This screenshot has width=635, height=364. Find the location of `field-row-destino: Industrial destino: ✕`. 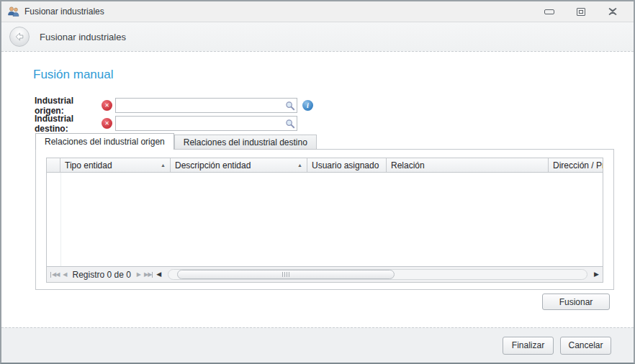

field-row-destino: Industrial destino: ✕ is located at coordinates (166, 124).